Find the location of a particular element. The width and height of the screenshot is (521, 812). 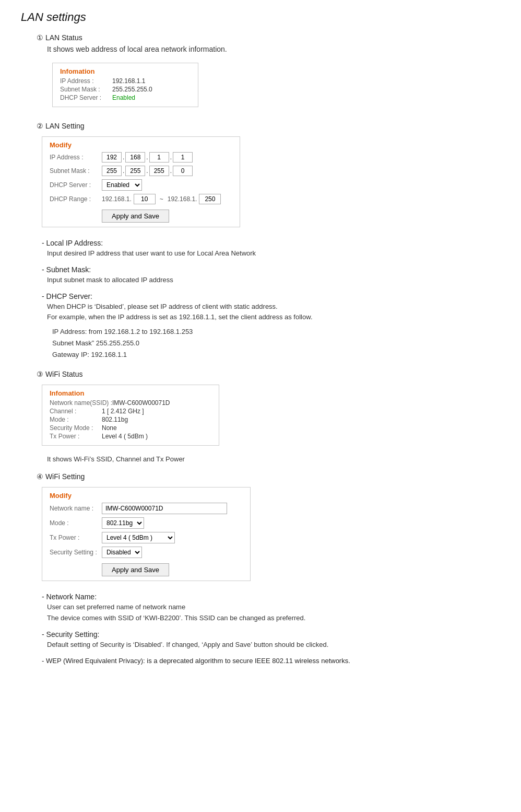

info-dhcp-value: Enabled is located at coordinates (124, 98).